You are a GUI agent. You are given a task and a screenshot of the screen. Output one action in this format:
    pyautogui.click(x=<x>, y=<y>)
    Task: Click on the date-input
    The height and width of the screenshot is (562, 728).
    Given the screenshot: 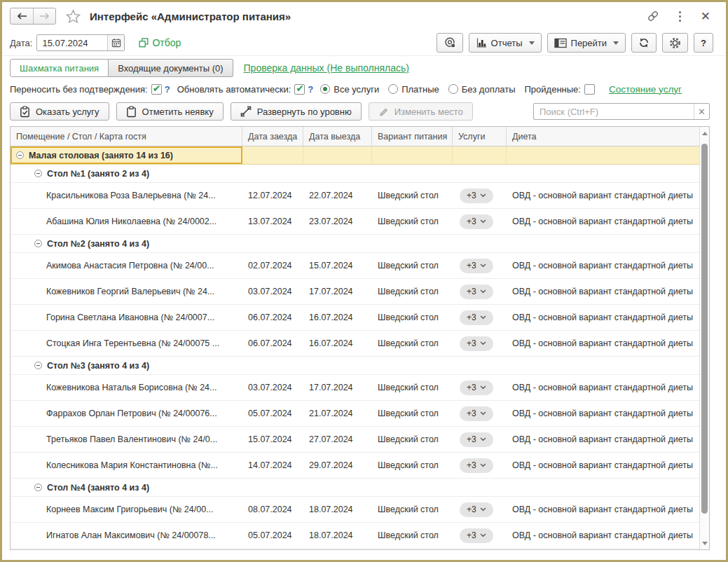 What is the action you would take?
    pyautogui.click(x=72, y=43)
    